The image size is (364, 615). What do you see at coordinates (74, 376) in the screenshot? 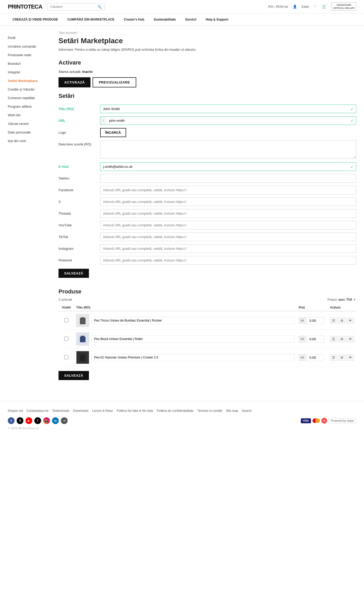
I see `produse-save-button: SALVEAZĂ` at bounding box center [74, 376].